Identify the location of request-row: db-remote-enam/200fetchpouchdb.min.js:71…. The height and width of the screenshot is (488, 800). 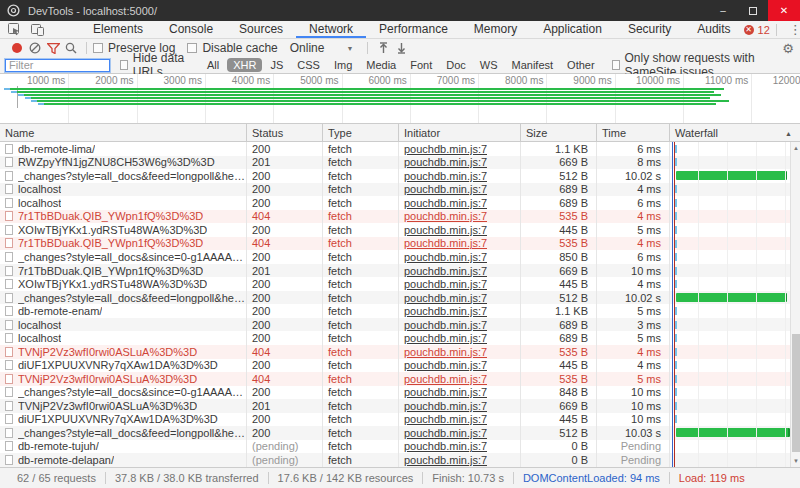
(400, 311).